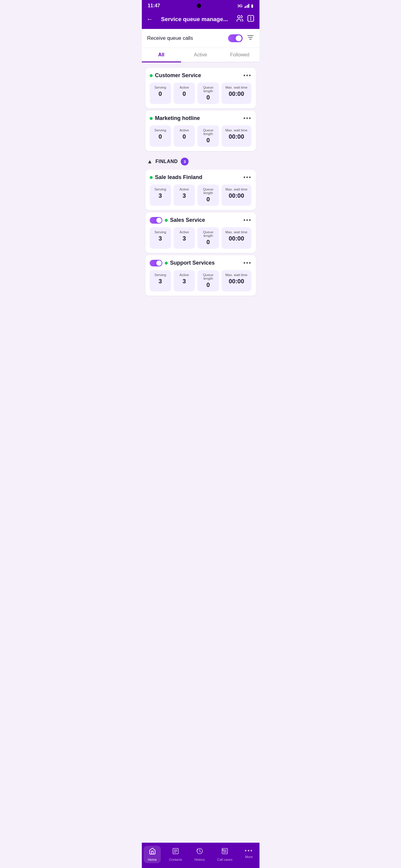  I want to click on serving-value: 0, so click(161, 94).